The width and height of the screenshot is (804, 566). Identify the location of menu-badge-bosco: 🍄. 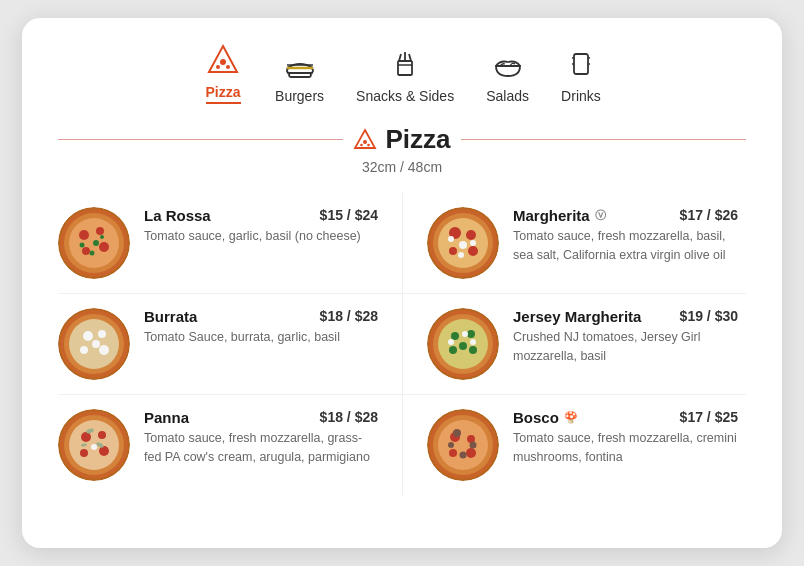
(571, 418).